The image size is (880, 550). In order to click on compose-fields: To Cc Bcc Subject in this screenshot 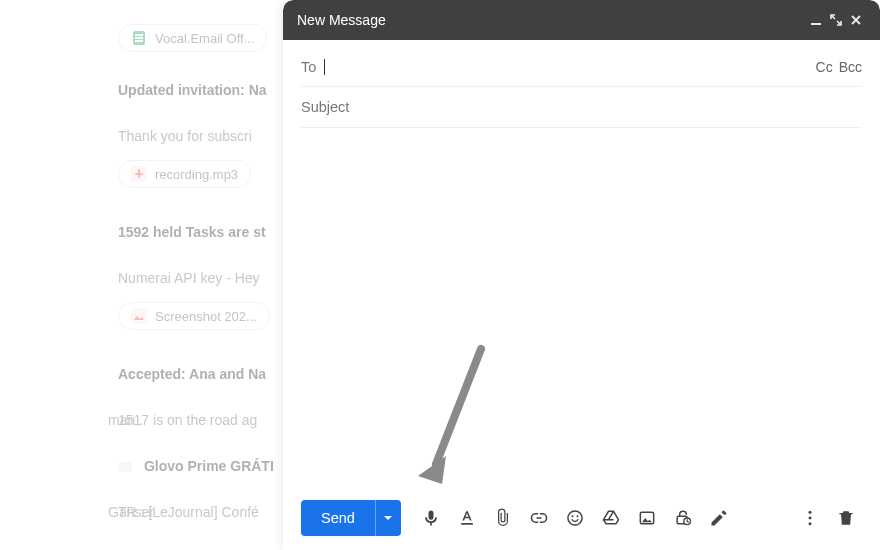, I will do `click(582, 84)`.